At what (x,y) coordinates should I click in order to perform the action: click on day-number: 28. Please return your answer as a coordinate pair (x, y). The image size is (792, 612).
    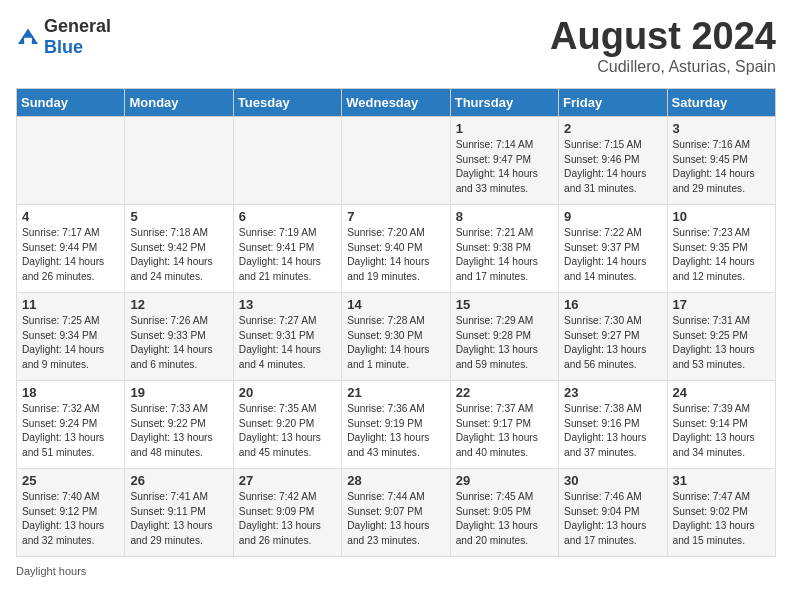
    Looking at the image, I should click on (396, 480).